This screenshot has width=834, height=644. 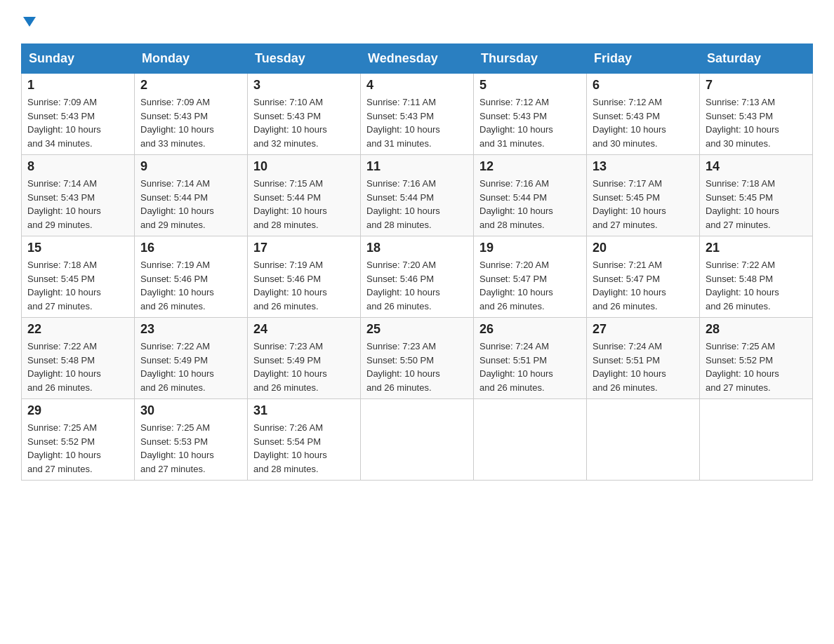 What do you see at coordinates (643, 59) in the screenshot?
I see `calendar-header-friday: Friday` at bounding box center [643, 59].